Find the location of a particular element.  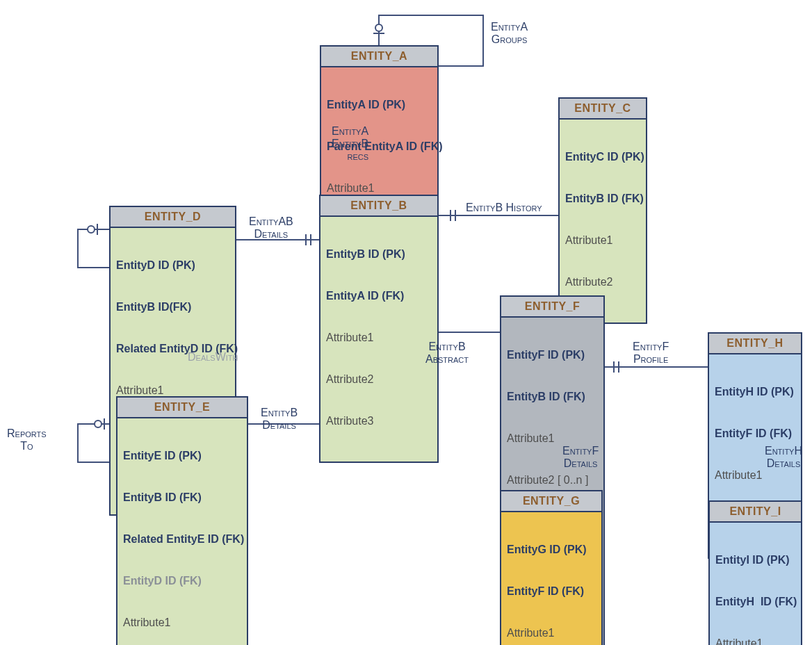

entity-i-title: ENTITY_I is located at coordinates (755, 512).